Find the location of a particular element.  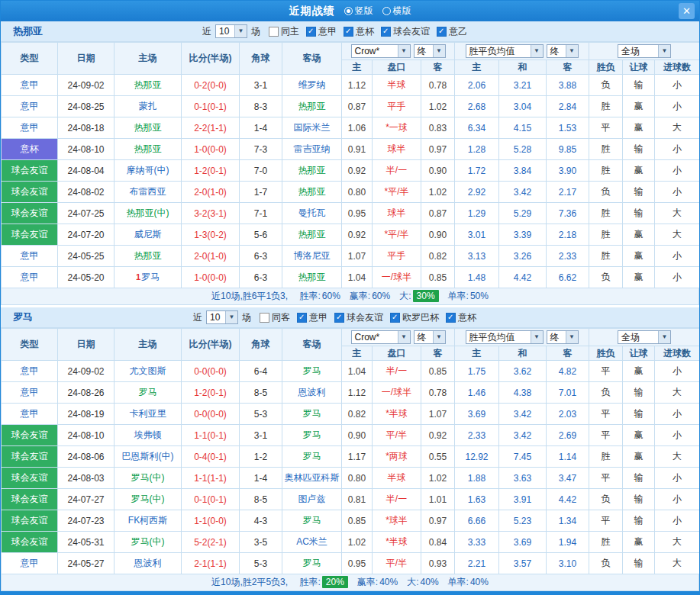

home-team: 恩波利 is located at coordinates (148, 564).